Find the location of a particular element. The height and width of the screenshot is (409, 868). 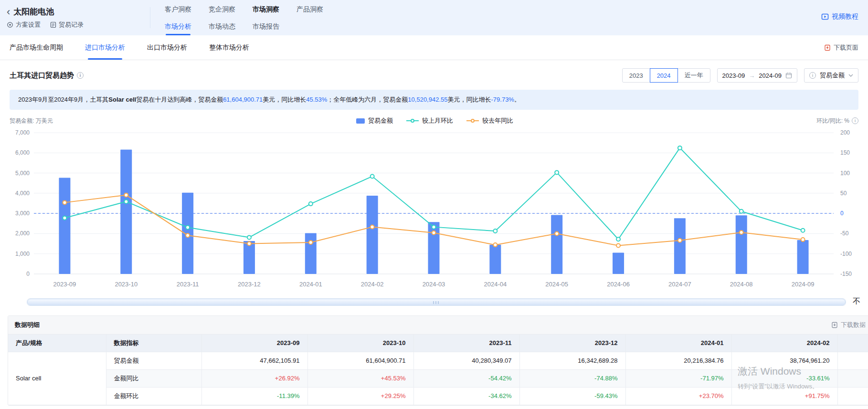

value-cell: 61,604,900.71 is located at coordinates (360, 361).